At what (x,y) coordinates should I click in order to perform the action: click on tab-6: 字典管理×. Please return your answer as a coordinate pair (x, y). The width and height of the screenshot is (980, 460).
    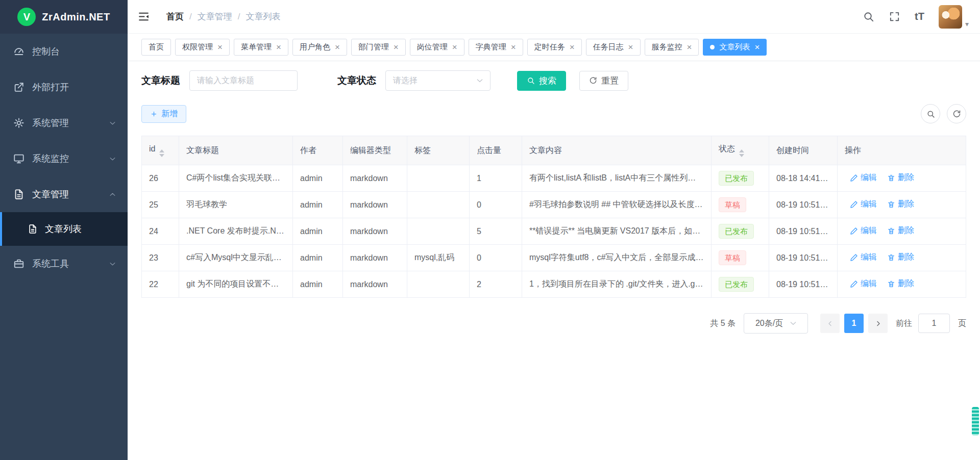
    Looking at the image, I should click on (496, 47).